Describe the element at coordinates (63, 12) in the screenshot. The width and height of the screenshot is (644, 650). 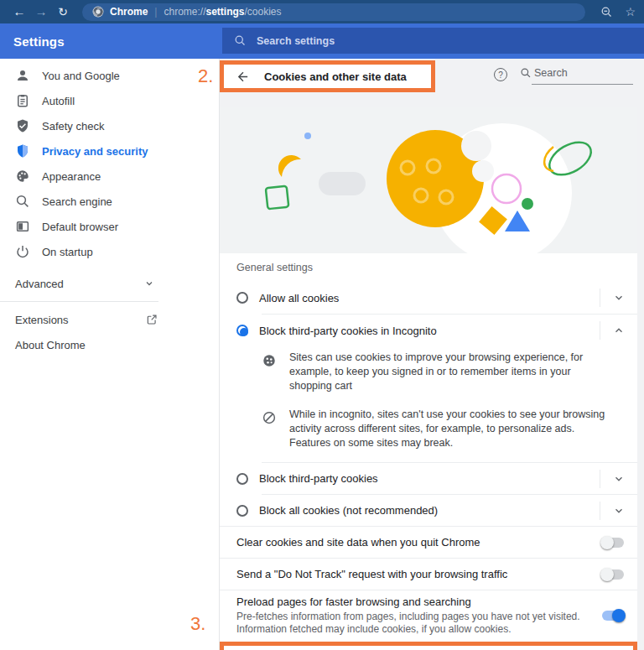
I see `reload-icon: ↻` at that location.